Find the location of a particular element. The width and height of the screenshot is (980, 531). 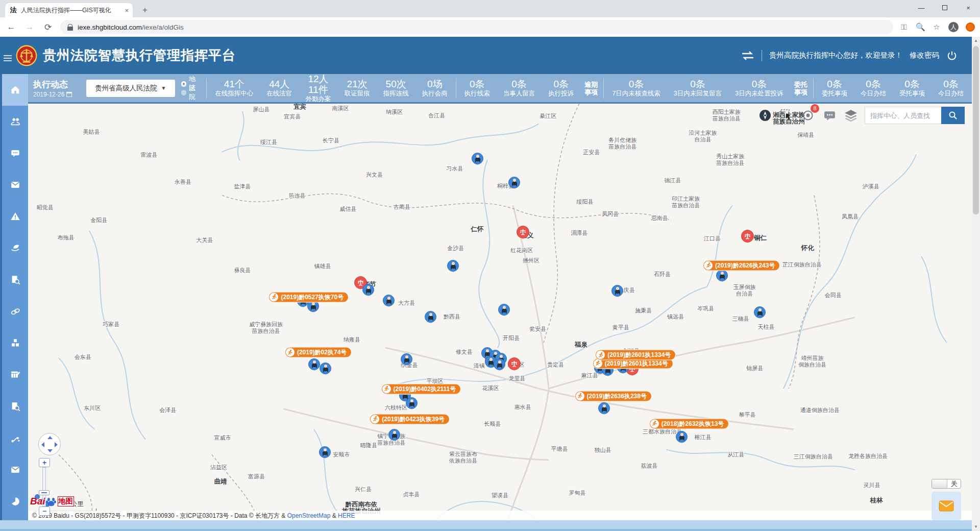

sidebar-item-route is located at coordinates (15, 438).